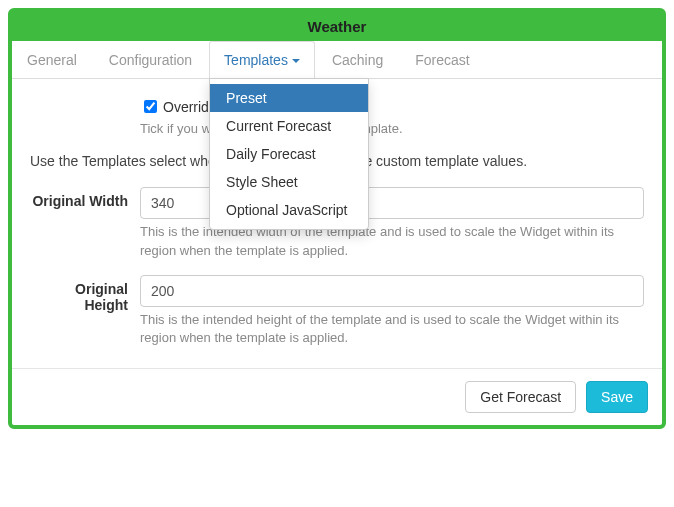 The image size is (674, 507). Describe the element at coordinates (337, 396) in the screenshot. I see `panel-footer: Get Forecast Save` at that location.